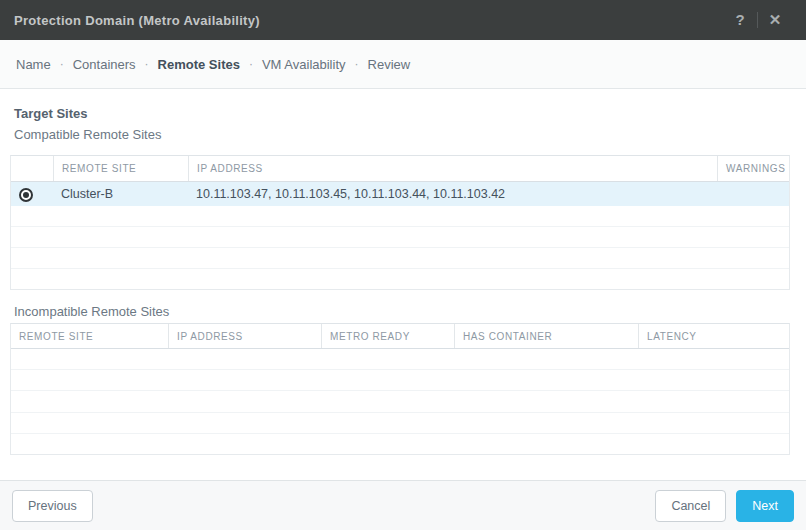  I want to click on warnings-column-header: WARNINGS, so click(753, 168).